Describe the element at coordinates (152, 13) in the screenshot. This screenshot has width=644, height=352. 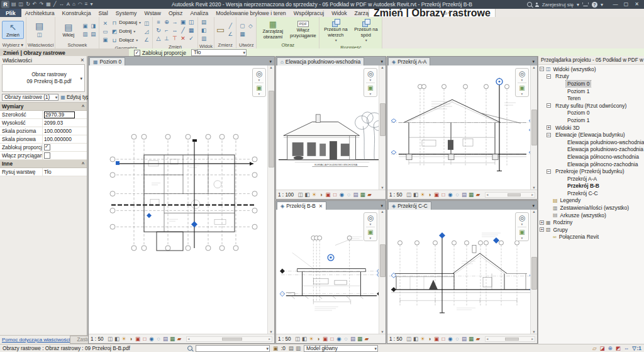
I see `ribbon-tab: Wstaw` at that location.